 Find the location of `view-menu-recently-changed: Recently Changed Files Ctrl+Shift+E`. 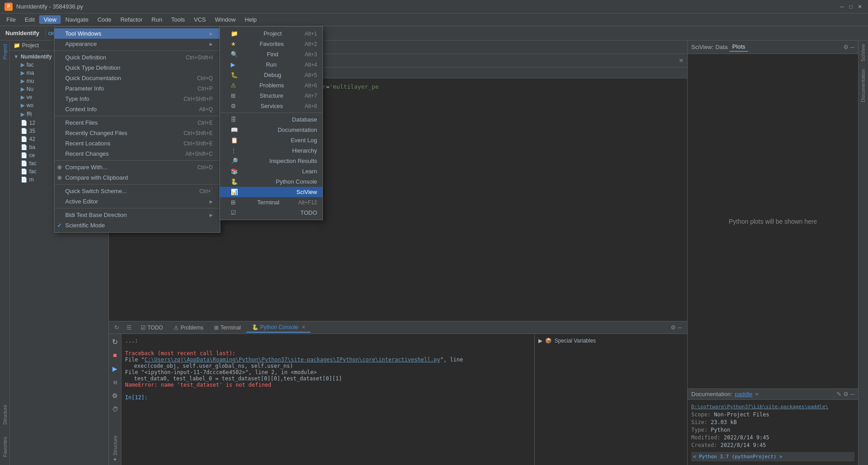

view-menu-recently-changed: Recently Changed Files Ctrl+Shift+E is located at coordinates (137, 133).